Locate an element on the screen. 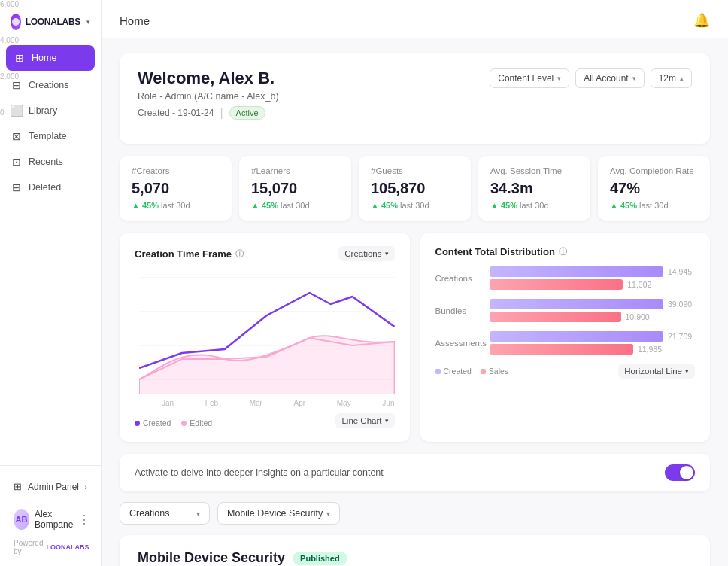  content-title: Mobile Device Security is located at coordinates (211, 558).